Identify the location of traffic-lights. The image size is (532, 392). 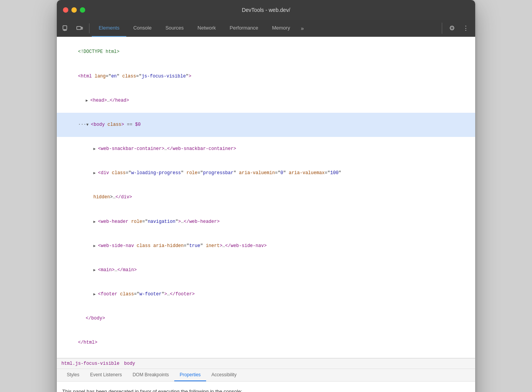
(74, 10).